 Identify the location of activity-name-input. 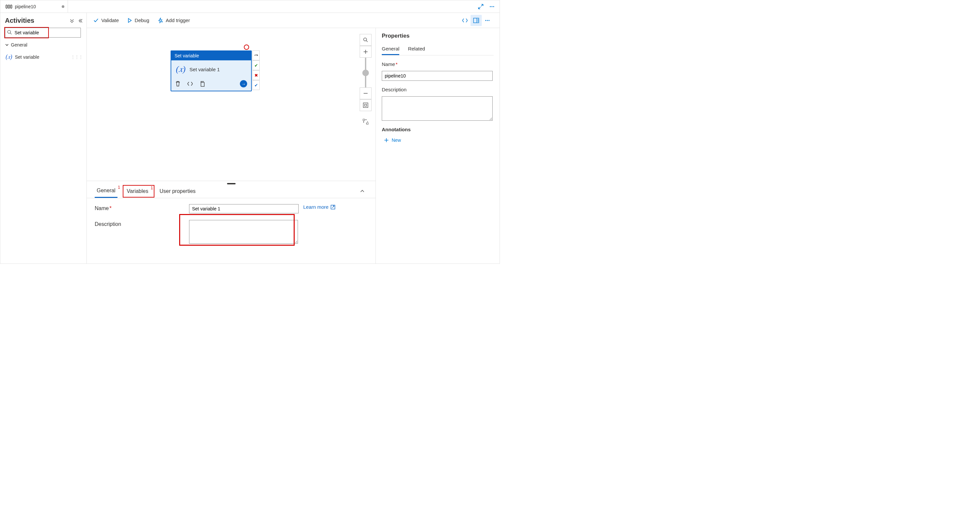
(244, 209).